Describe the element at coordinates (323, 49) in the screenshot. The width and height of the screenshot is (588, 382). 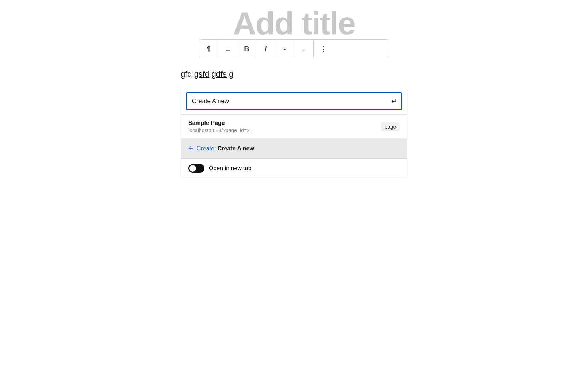
I see `more-options-button: ⋮` at that location.